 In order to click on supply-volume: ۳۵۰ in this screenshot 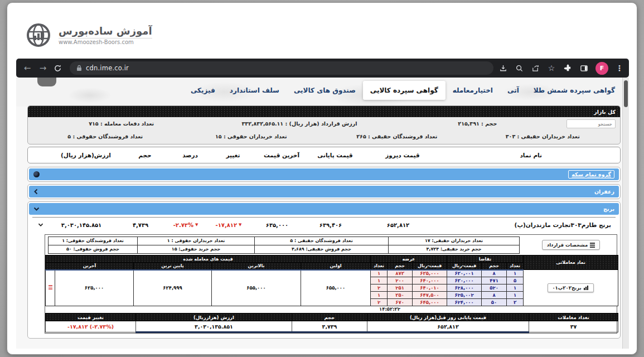, I will do `click(400, 296)`.